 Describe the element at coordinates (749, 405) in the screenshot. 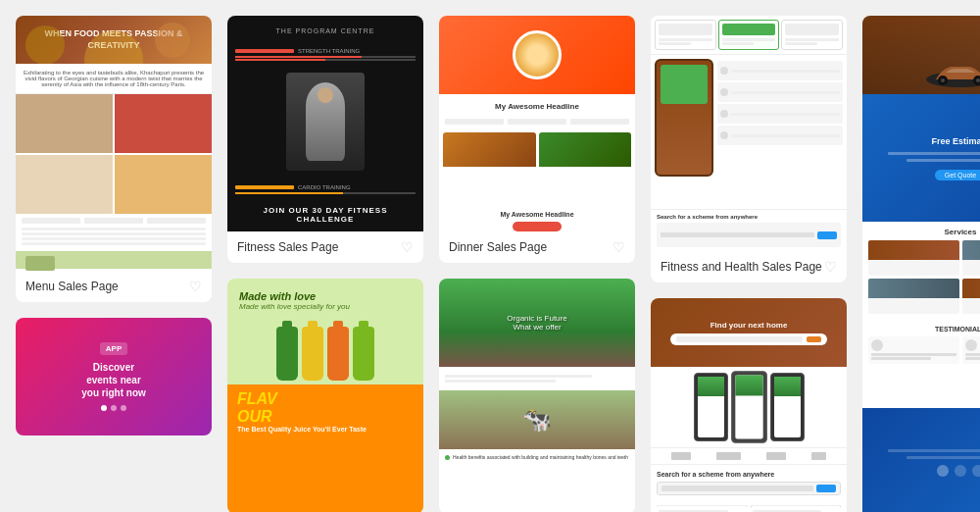

I see `card-realestate: Find your next home` at that location.